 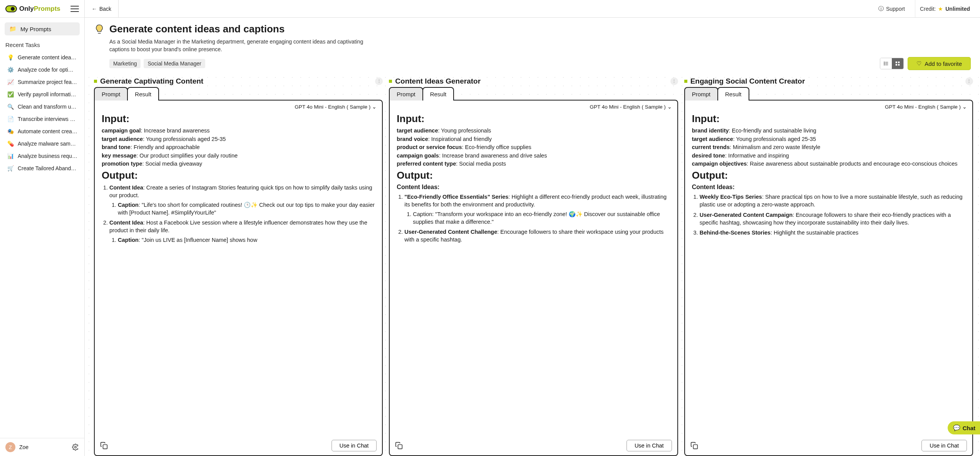 What do you see at coordinates (48, 70) in the screenshot?
I see `recent-item-label: Analyze code for optimiz...` at bounding box center [48, 70].